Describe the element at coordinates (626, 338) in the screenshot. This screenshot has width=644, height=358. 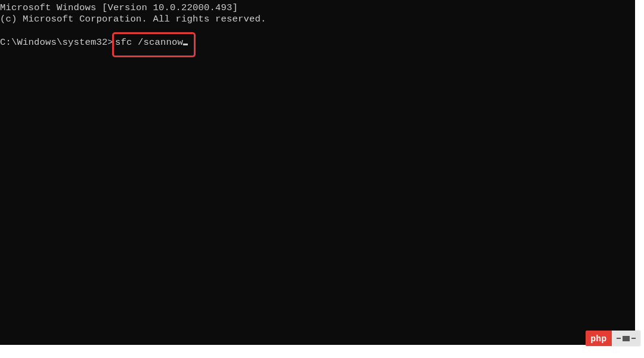
I see `watermark-graphic` at that location.